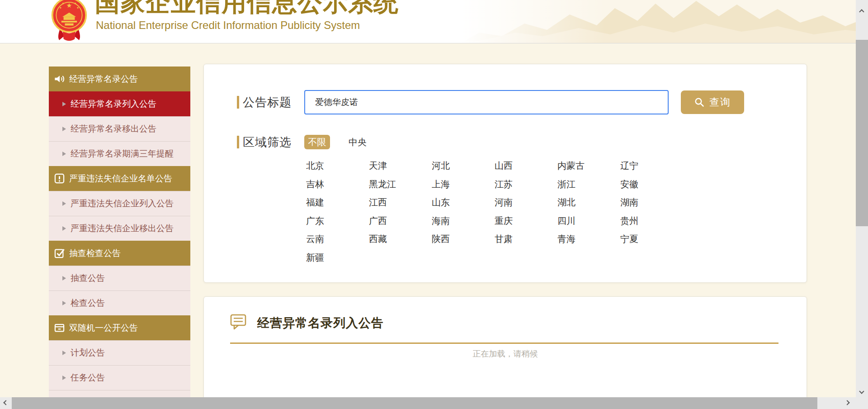 Image resolution: width=868 pixels, height=409 pixels. What do you see at coordinates (862, 133) in the screenshot?
I see `vertical-scrollbar-thumb` at bounding box center [862, 133].